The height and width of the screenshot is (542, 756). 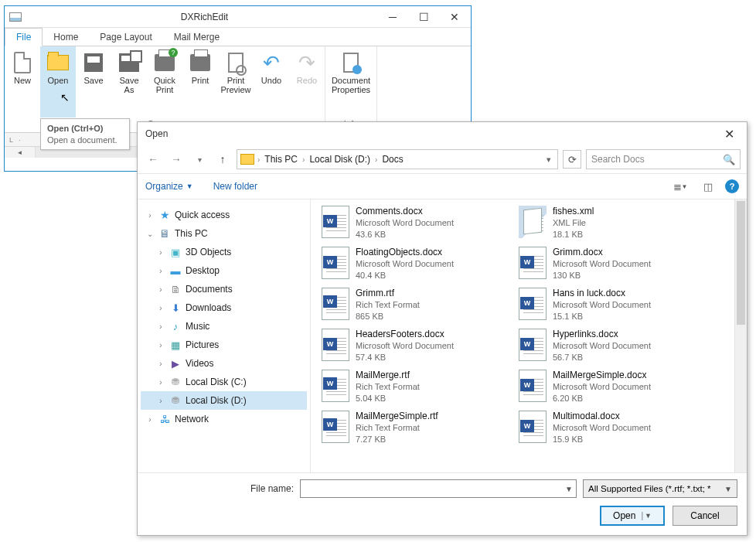 What do you see at coordinates (224, 271) in the screenshot?
I see `tree-item: ›▬Desktop` at bounding box center [224, 271].